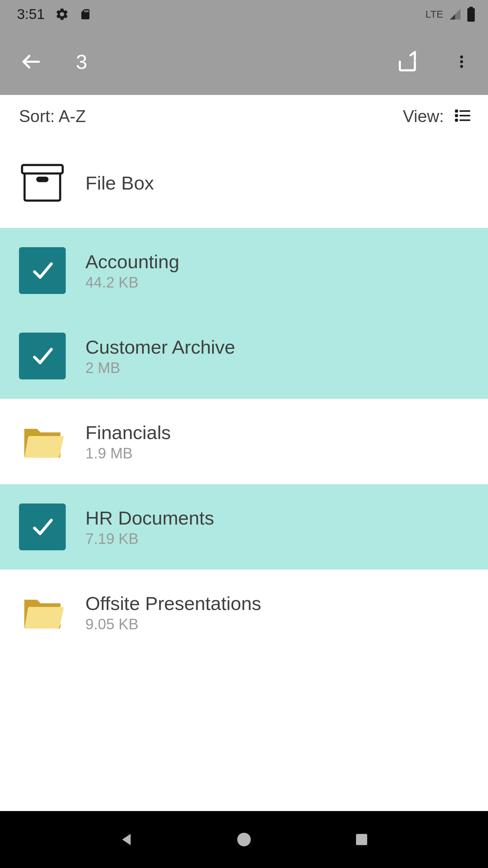 The width and height of the screenshot is (488, 868). Describe the element at coordinates (120, 183) in the screenshot. I see `item-text: File Box` at that location.